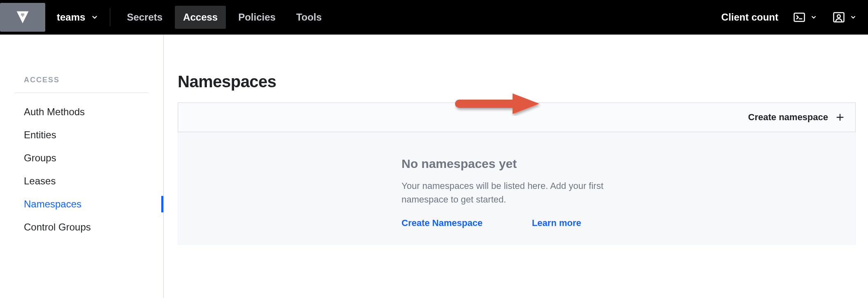 The width and height of the screenshot is (868, 298). What do you see at coordinates (788, 117) in the screenshot?
I see `create-namespace-label: Create namespace` at bounding box center [788, 117].